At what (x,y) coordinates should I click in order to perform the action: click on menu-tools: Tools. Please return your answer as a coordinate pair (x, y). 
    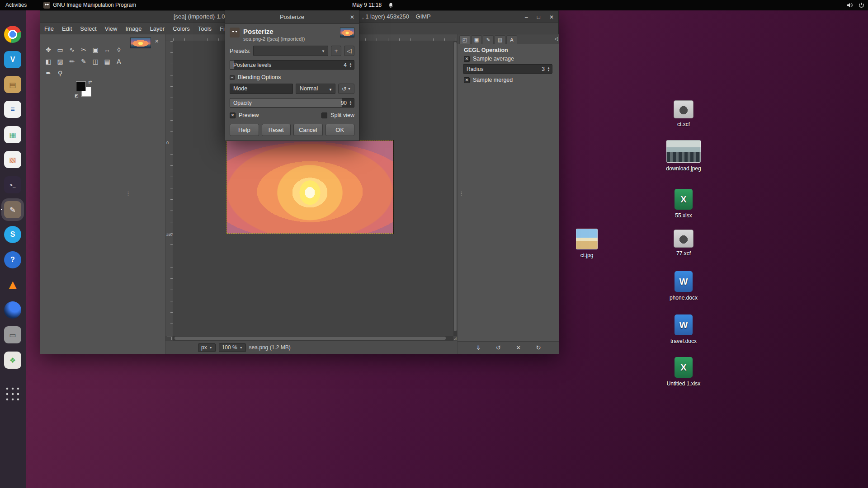
    Looking at the image, I should click on (205, 29).